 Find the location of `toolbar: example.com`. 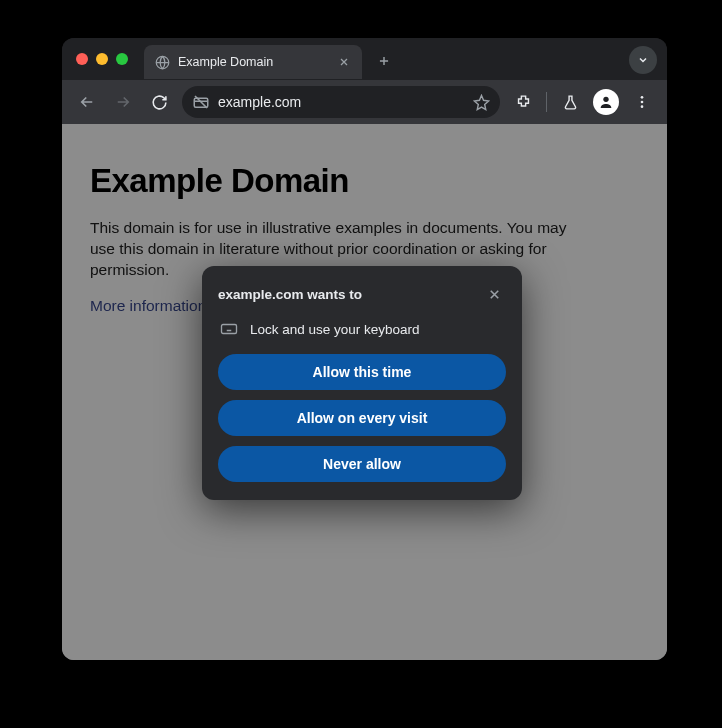

toolbar: example.com is located at coordinates (364, 102).